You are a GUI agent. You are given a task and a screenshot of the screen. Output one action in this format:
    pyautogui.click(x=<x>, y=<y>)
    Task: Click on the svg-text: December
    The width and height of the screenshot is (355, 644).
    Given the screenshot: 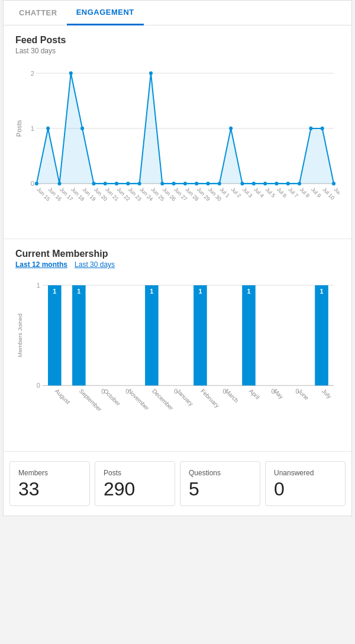 What is the action you would take?
    pyautogui.click(x=163, y=400)
    